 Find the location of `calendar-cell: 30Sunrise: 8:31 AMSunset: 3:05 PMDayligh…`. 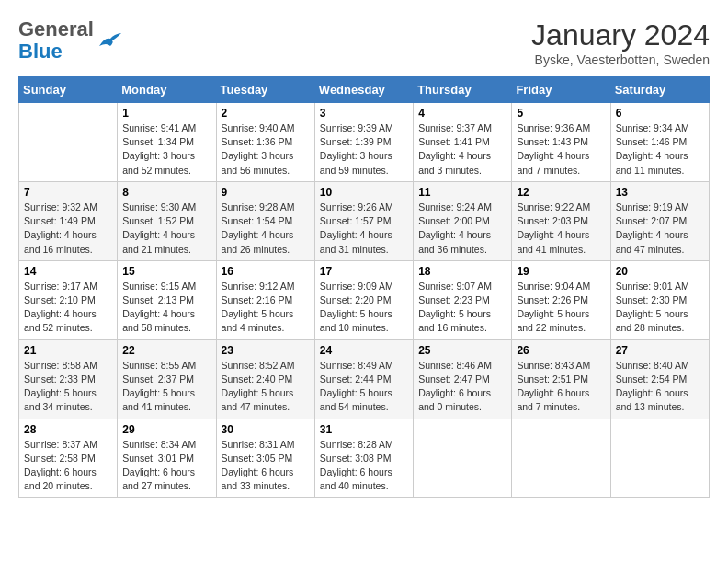

calendar-cell: 30Sunrise: 8:31 AMSunset: 3:05 PMDayligh… is located at coordinates (265, 458).